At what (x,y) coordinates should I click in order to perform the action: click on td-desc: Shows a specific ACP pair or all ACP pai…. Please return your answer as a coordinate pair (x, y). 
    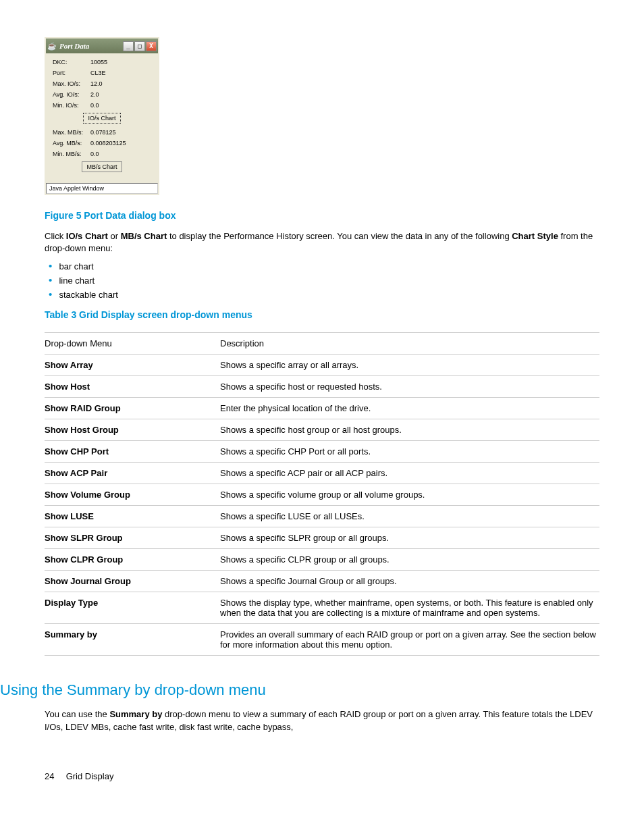
    Looking at the image, I should click on (410, 473).